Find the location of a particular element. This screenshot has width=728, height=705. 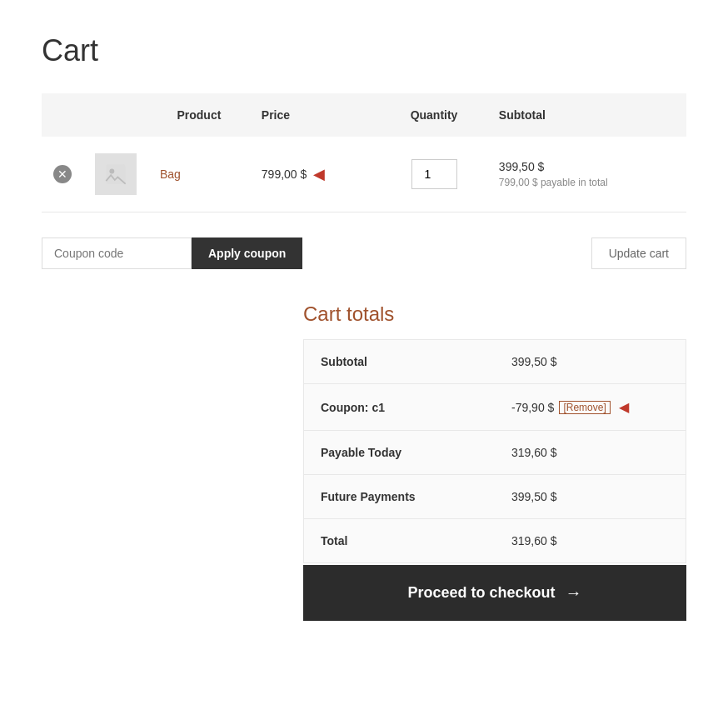

coupon-remove-arrow-icon: ◀ is located at coordinates (624, 407).